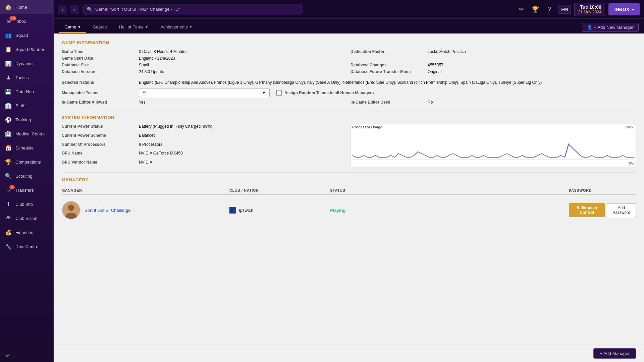 This screenshot has width=644, height=362. What do you see at coordinates (27, 246) in the screenshot?
I see `sidebar-item-dev-centre: 🔧 Dev. Centre` at bounding box center [27, 246].